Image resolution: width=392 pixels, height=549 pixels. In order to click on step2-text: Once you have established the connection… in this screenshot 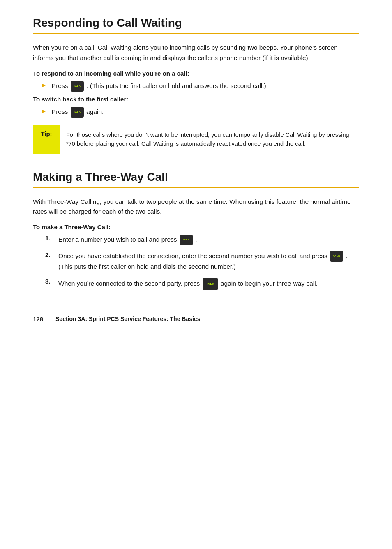, I will do `click(209, 261)`.